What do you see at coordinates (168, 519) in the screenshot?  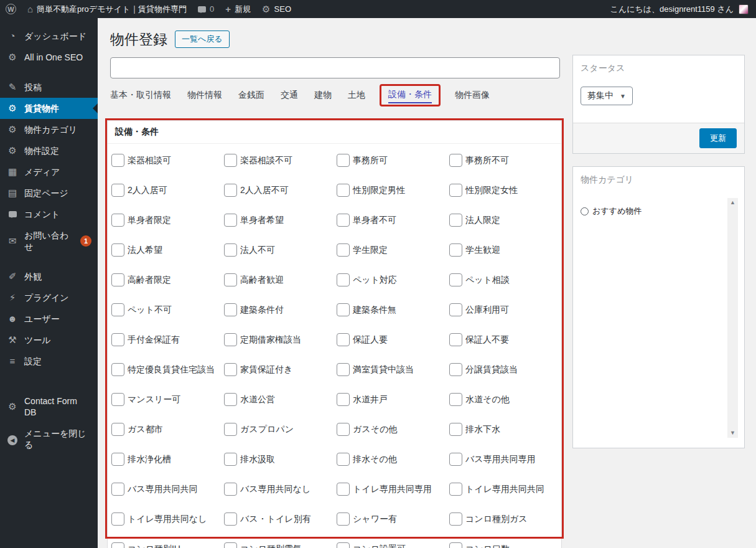 I see `equipment-checkbox-item: トイレ専用共同なし` at bounding box center [168, 519].